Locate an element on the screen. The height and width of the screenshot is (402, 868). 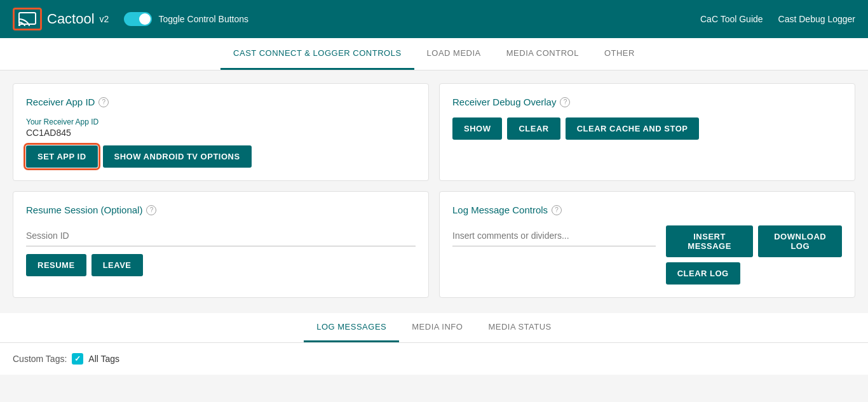
show-android-tv-button: SHOW ANDROID TV OPTIONS is located at coordinates (177, 156).